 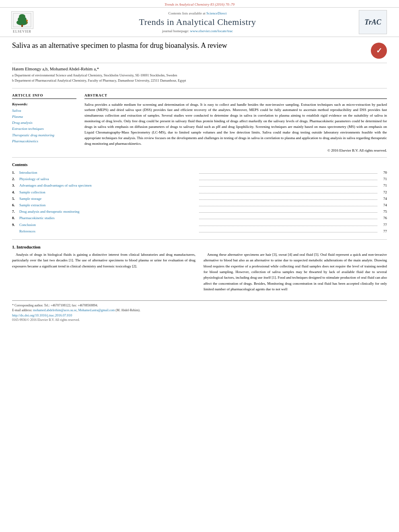 I want to click on crossmark-badge: ✓, so click(x=379, y=51).